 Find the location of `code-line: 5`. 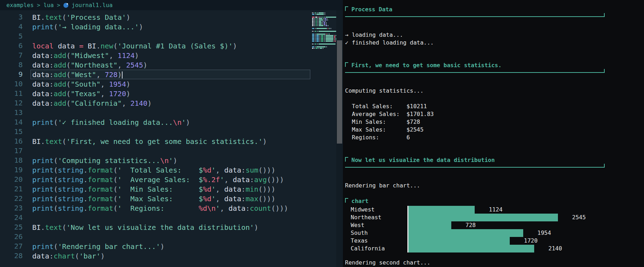

code-line: 5 is located at coordinates (155, 36).